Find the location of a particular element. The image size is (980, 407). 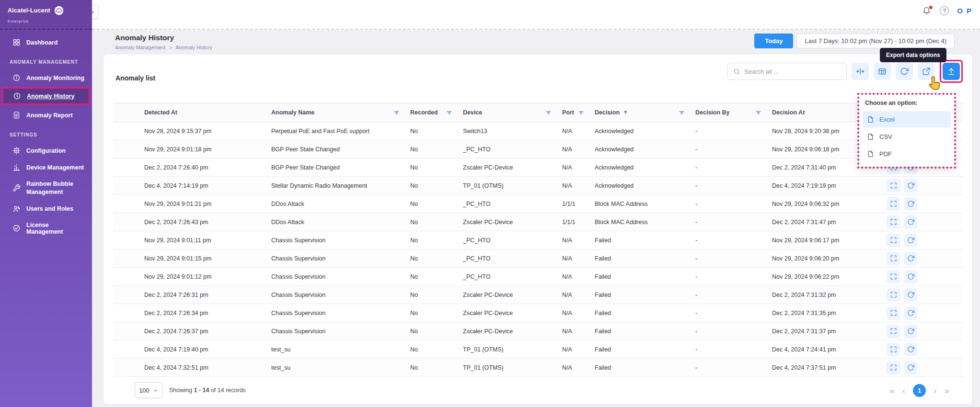

cell-port: N/A is located at coordinates (578, 331).